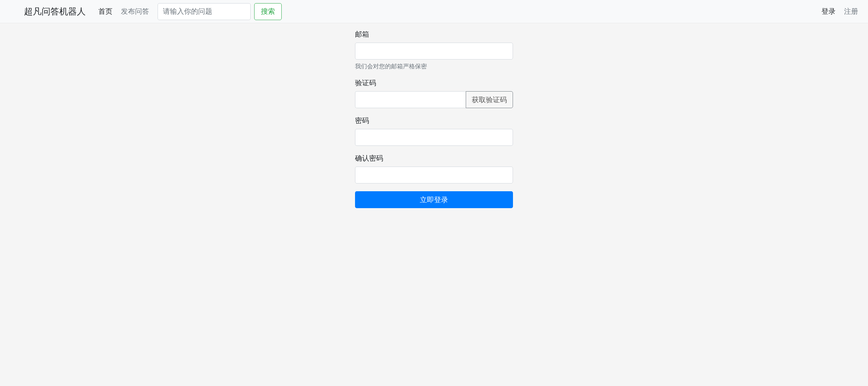 The width and height of the screenshot is (868, 386). What do you see at coordinates (268, 12) in the screenshot?
I see `search-button: 搜索` at bounding box center [268, 12].